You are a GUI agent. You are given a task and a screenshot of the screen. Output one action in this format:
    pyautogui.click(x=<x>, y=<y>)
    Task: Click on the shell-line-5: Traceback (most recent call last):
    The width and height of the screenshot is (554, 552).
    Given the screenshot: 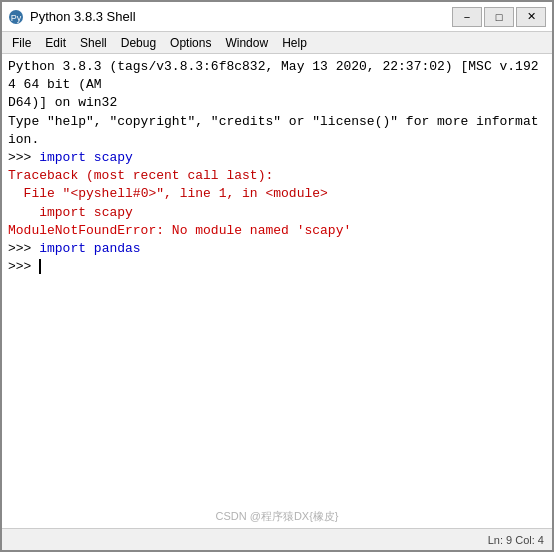 What is the action you would take?
    pyautogui.click(x=277, y=176)
    